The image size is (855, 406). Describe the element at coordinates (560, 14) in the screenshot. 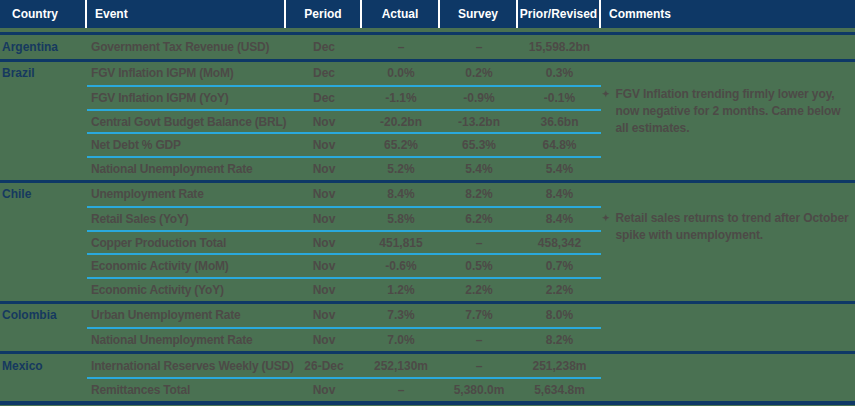

I see `column-header-prior-revised: Prior/Revised` at that location.